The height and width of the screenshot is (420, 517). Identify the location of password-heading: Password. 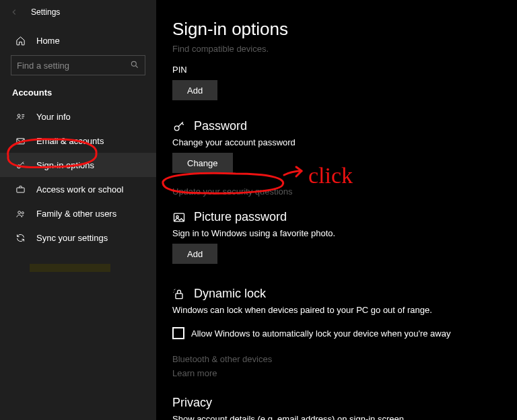
(221, 127).